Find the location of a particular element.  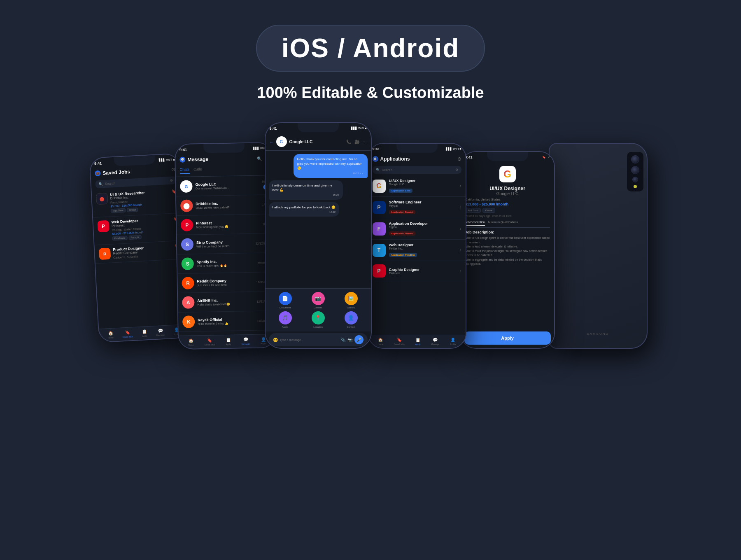

search-icon-2: 🔍 is located at coordinates (259, 158).